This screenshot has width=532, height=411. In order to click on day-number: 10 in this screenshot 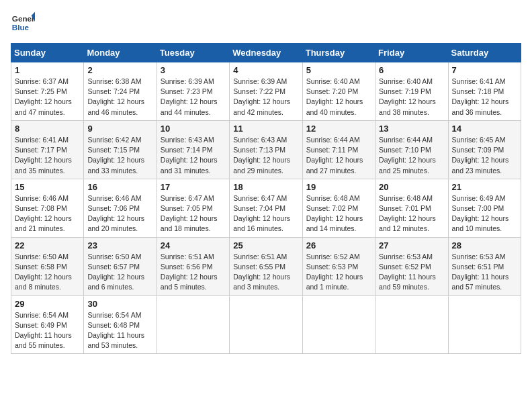, I will do `click(193, 129)`.